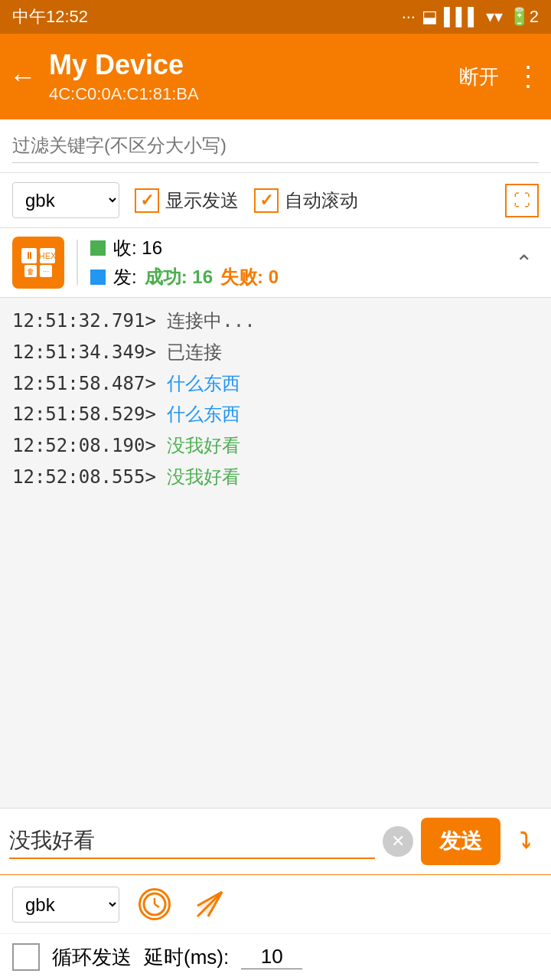 The image size is (551, 980). Describe the element at coordinates (276, 322) in the screenshot. I see `log-entry-1: 12:51:32.791> 连接中...` at that location.